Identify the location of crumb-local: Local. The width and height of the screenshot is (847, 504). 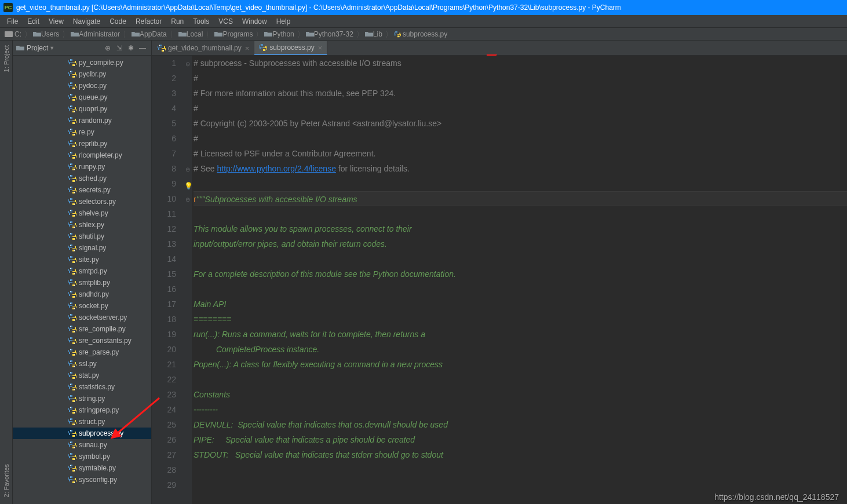
(191, 34).